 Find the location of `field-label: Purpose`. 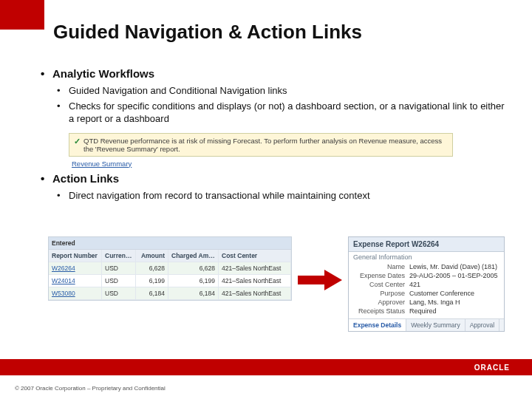

field-label: Purpose is located at coordinates (379, 293).